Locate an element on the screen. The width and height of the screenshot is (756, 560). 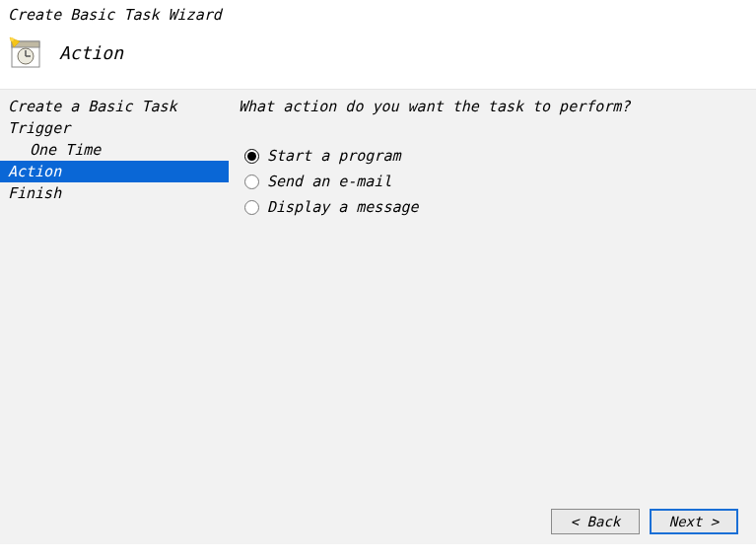
sidebar-item-one-time: One Time is located at coordinates (114, 150).